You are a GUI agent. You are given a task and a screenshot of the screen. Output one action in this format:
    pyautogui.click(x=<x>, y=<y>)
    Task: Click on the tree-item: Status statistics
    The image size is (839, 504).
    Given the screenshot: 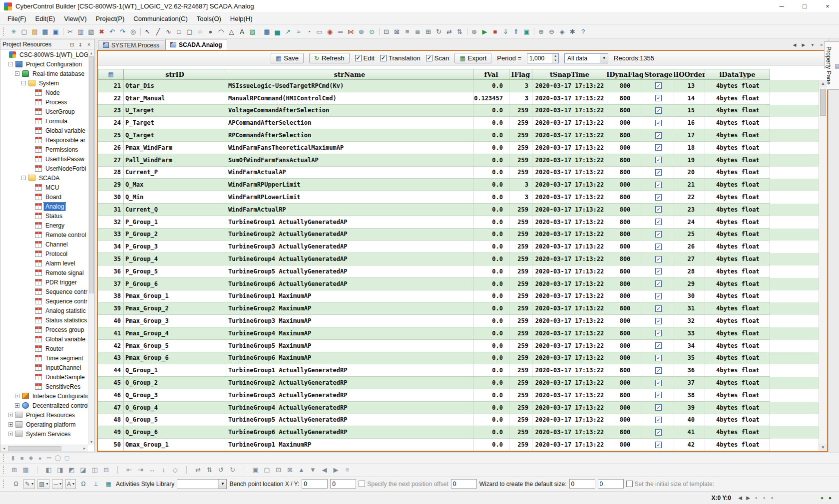 What is the action you would take?
    pyautogui.click(x=44, y=320)
    